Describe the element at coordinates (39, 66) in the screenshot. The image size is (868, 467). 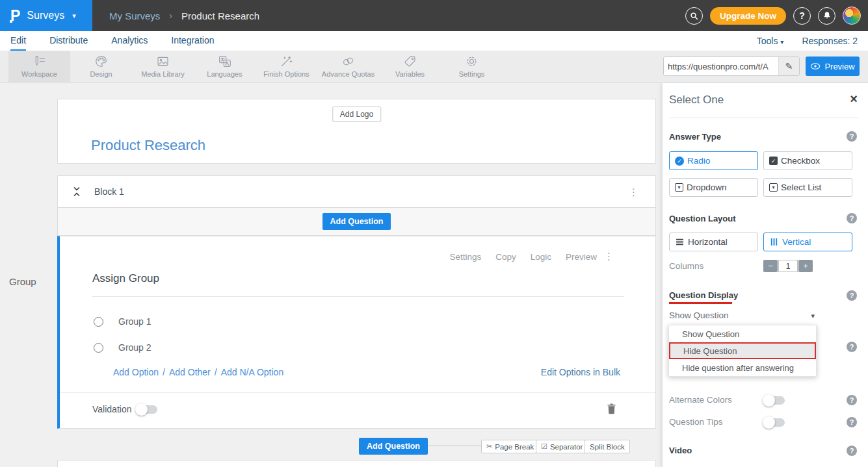
I see `toolbar-item-workspace: Workspace` at that location.